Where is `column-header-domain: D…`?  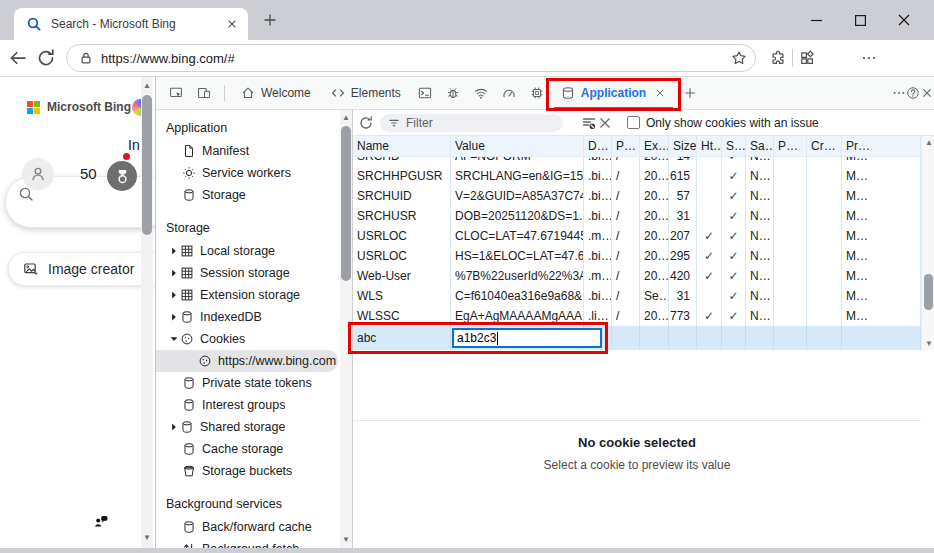 column-header-domain: D… is located at coordinates (598, 146).